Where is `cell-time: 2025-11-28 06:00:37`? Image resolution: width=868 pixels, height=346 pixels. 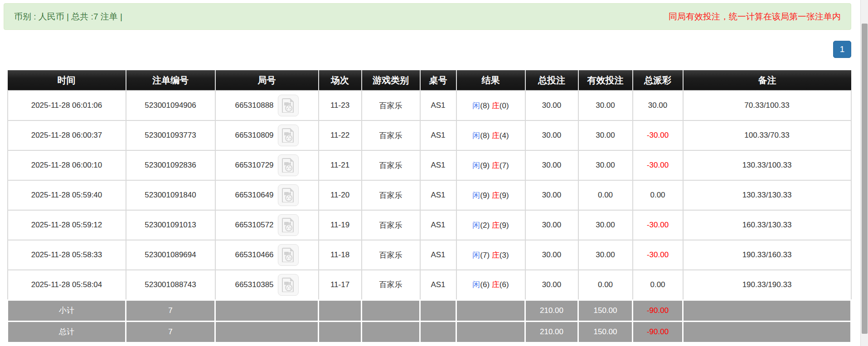 cell-time: 2025-11-28 06:00:37 is located at coordinates (67, 135).